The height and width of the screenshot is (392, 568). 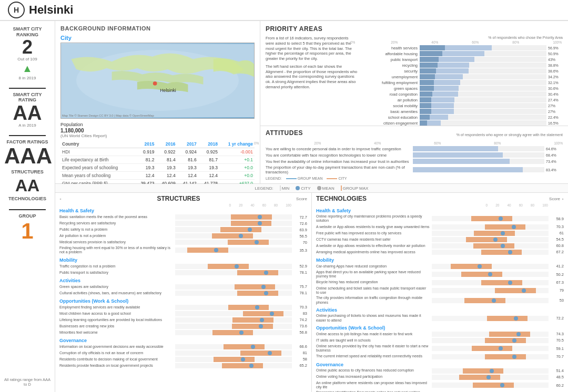 I want to click on struct-nav-left: ◀, so click(x=60, y=199).